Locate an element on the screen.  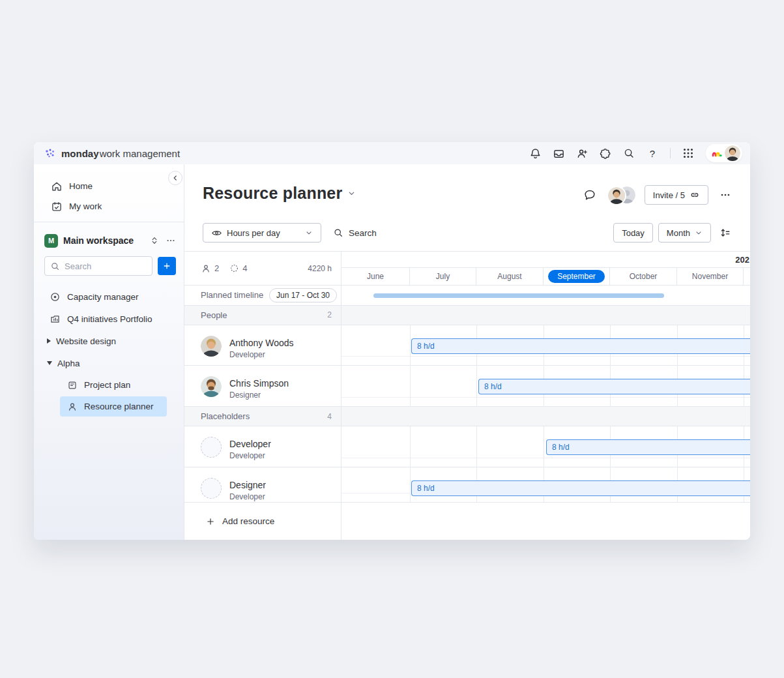
capacity-icon is located at coordinates (55, 297).